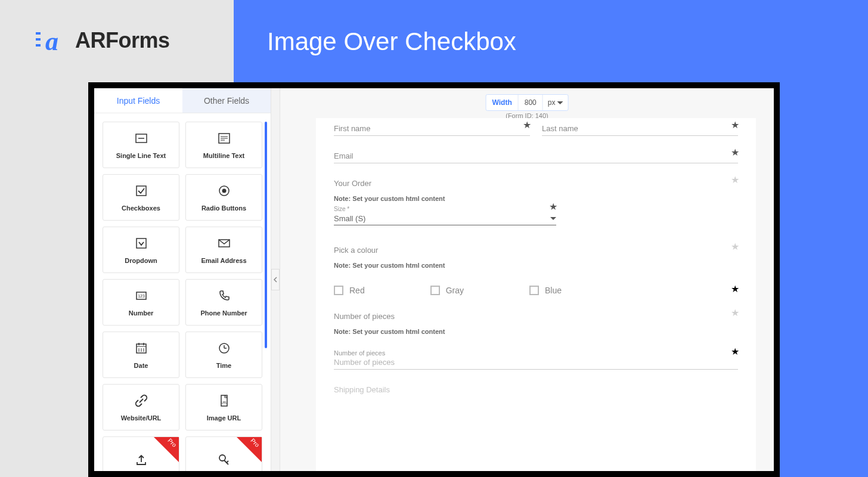 The height and width of the screenshot is (477, 868). I want to click on field-type-checkbox: Checkboxes, so click(141, 197).